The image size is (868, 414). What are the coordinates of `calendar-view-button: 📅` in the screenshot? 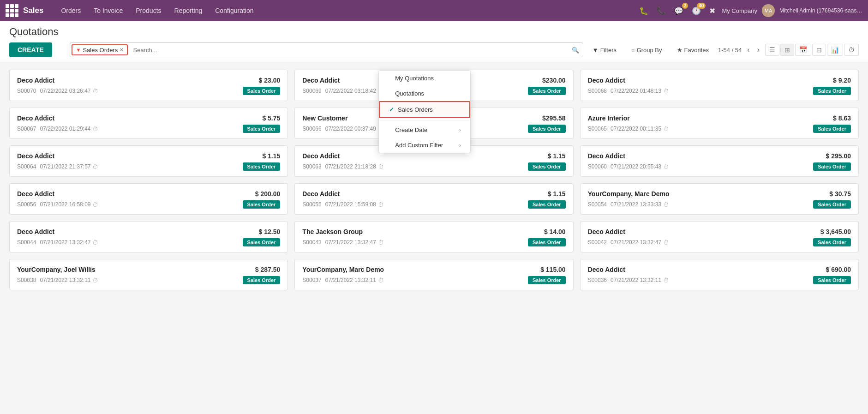 It's located at (803, 50).